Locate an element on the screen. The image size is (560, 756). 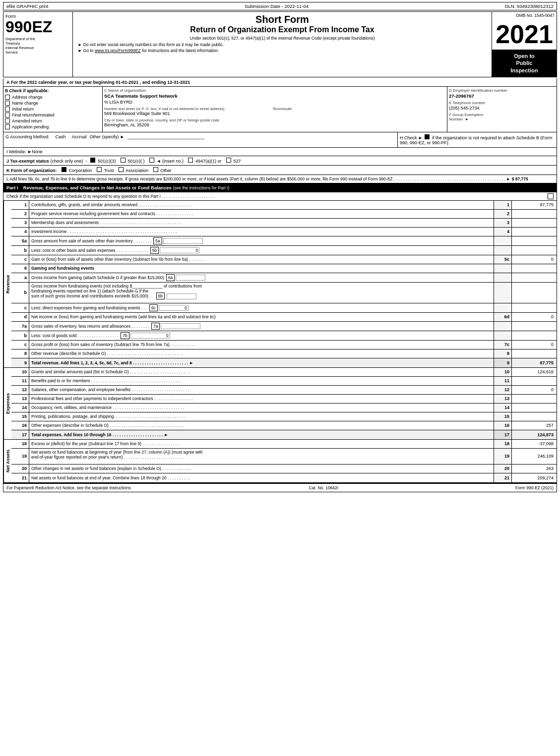
instruction2: ► Go to www.irs.gov/Form990EZ for instru… is located at coordinates (282, 51).